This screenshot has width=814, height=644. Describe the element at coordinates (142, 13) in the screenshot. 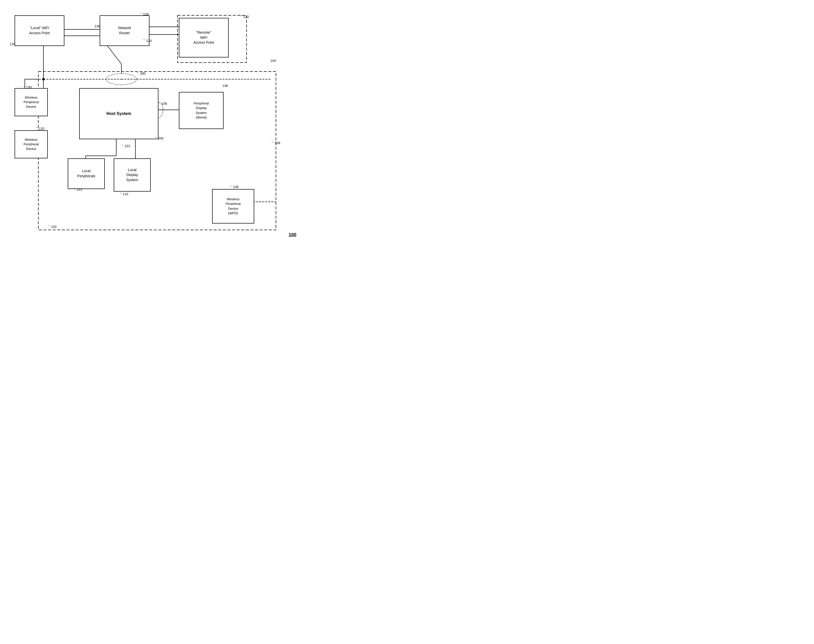

I see `ref-128-tilde: ~` at that location.